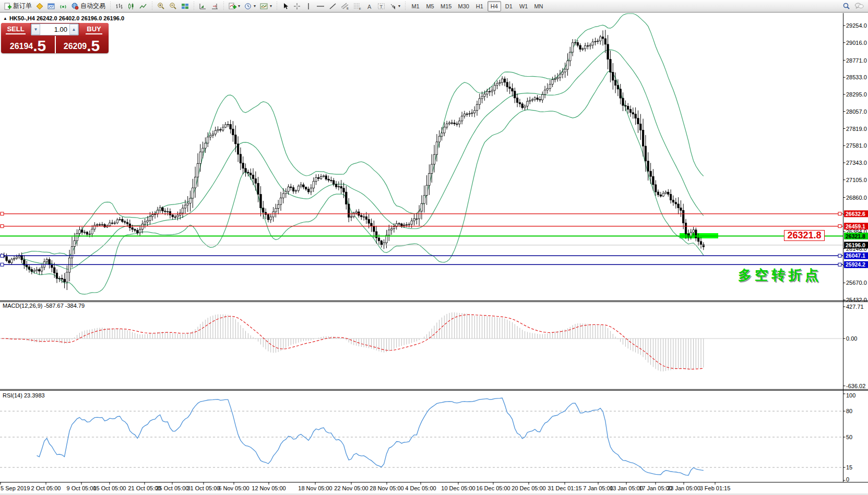 The image size is (868, 495). What do you see at coordinates (430, 6) in the screenshot?
I see `timeframe-M5: M5` at bounding box center [430, 6].